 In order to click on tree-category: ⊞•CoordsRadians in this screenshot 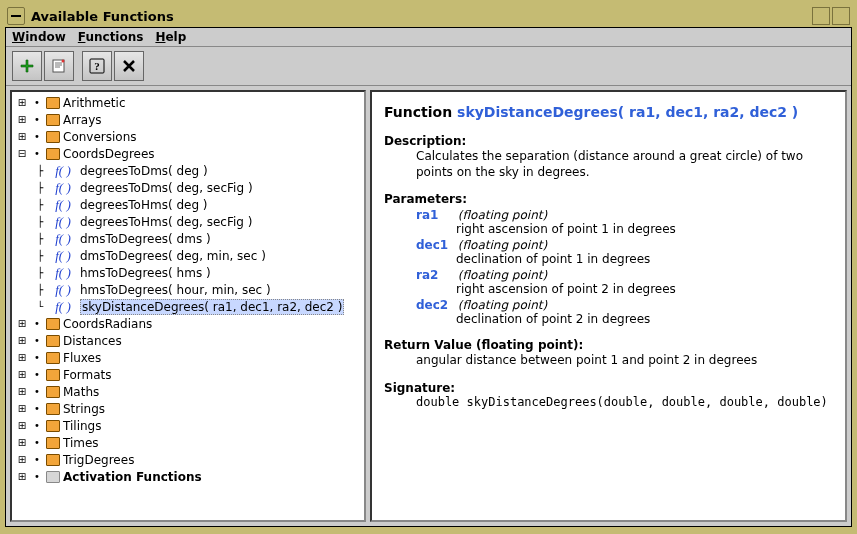, I will do `click(190, 324)`.